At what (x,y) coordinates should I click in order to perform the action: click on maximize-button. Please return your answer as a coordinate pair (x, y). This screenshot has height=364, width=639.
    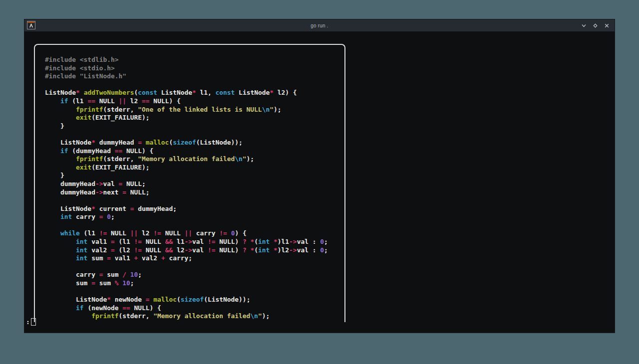
    Looking at the image, I should click on (595, 26).